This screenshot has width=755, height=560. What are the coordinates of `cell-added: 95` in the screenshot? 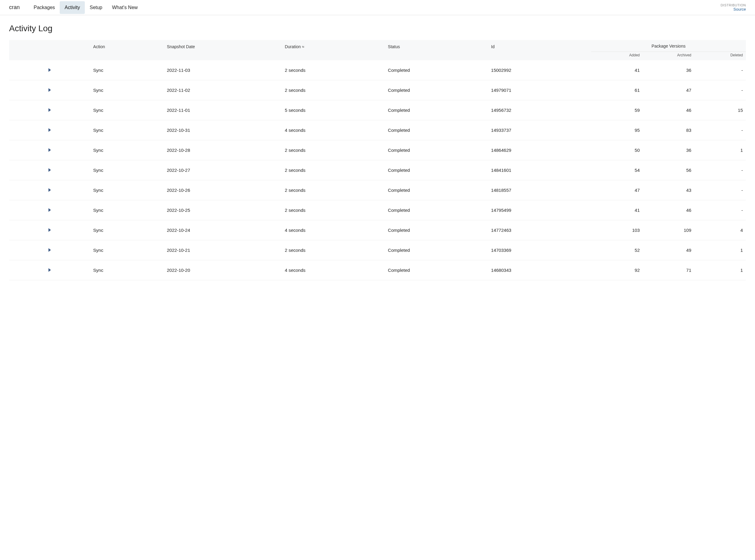 It's located at (617, 130).